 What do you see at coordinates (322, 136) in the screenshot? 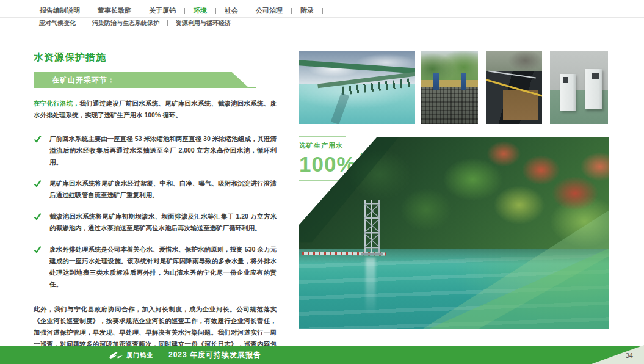
I see `stat-top-rule` at bounding box center [322, 136].